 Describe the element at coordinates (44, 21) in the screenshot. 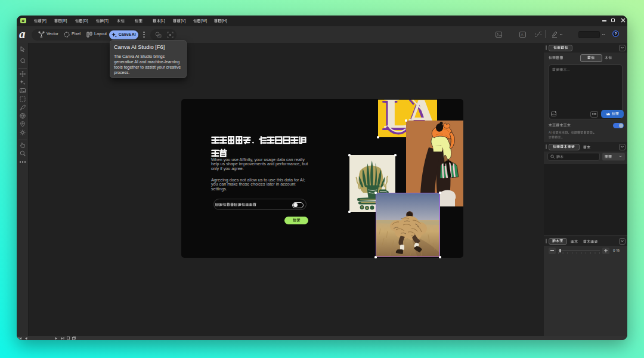

I see `svg-text: [F]` at that location.